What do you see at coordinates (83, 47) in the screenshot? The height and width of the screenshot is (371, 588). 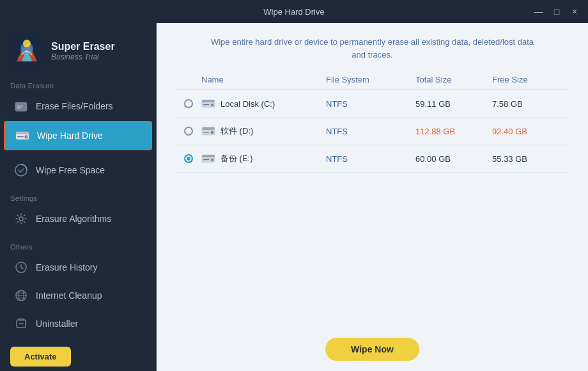 I see `app-name: Super Eraser` at bounding box center [83, 47].